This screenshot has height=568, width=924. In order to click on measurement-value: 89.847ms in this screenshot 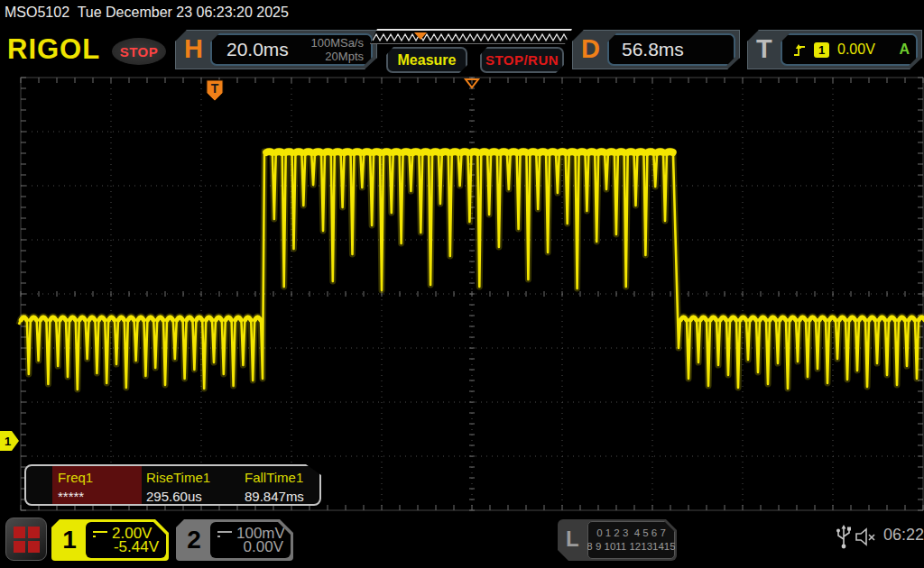, I will do `click(282, 496)`.